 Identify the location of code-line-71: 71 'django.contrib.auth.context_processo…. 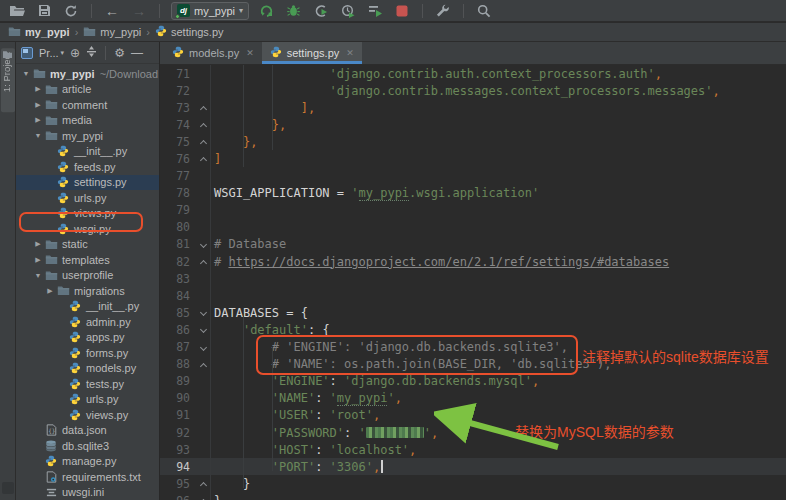
(473, 74).